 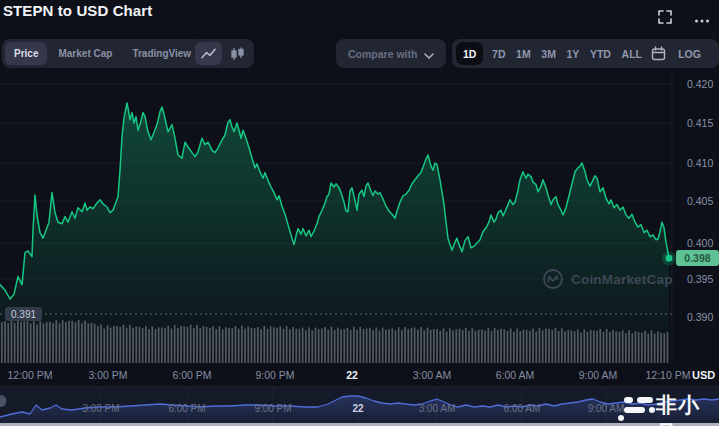 What do you see at coordinates (668, 408) in the screenshot?
I see `feixiaohao-logo: 非小号` at bounding box center [668, 408].